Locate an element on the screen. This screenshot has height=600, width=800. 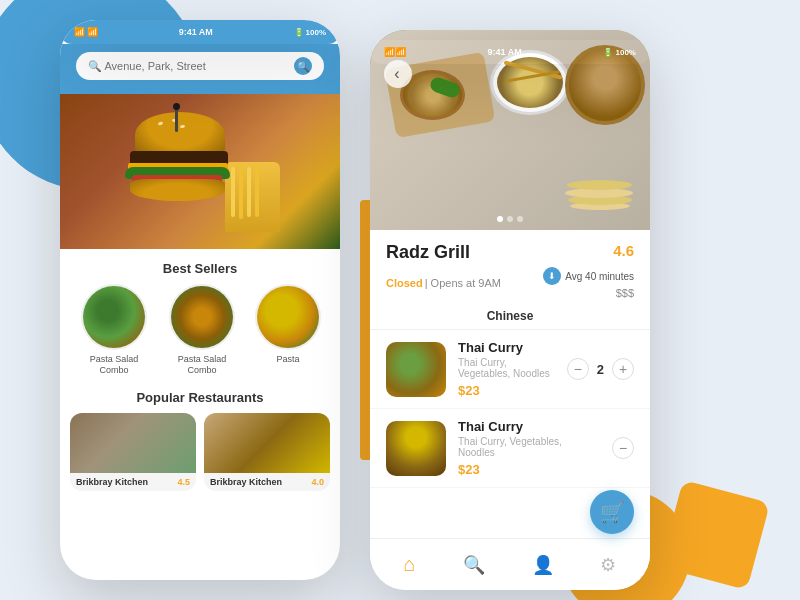
restaurant-info-2: Brikbray Kitchen 4.0 is located at coordinates (267, 482).